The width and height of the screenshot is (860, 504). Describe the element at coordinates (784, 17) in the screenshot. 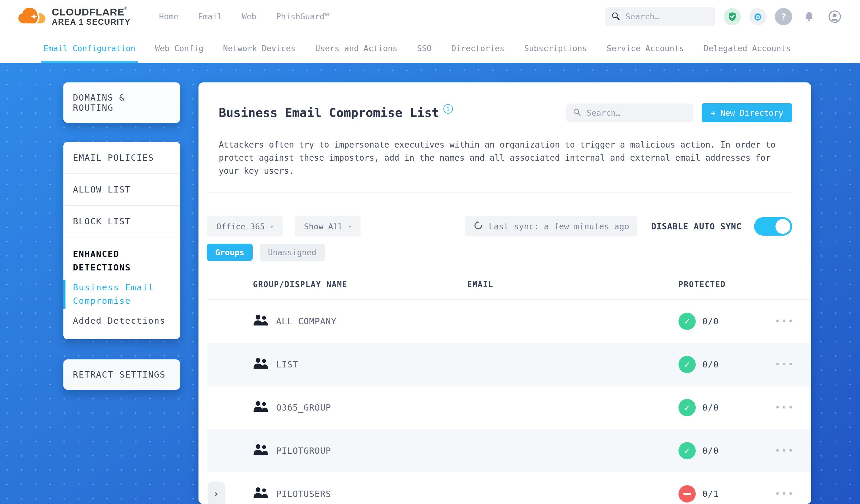

I see `help-icon` at that location.